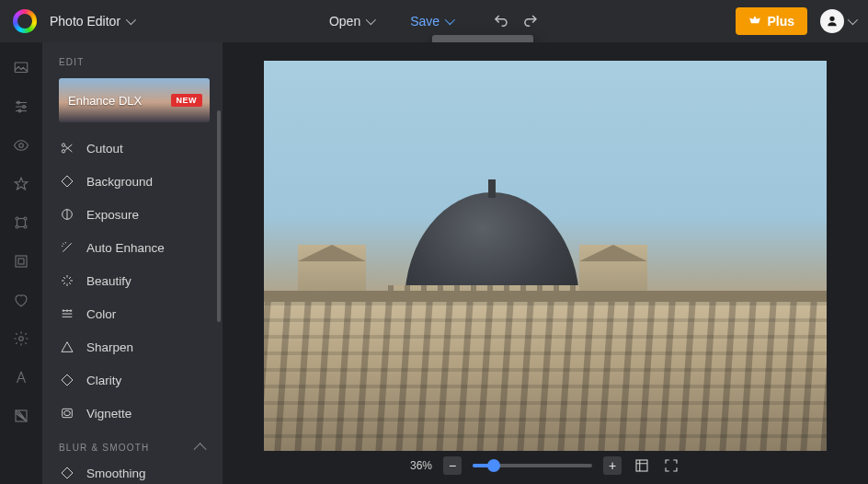 The height and width of the screenshot is (484, 868). I want to click on zoom-bar: 36% − +, so click(545, 466).